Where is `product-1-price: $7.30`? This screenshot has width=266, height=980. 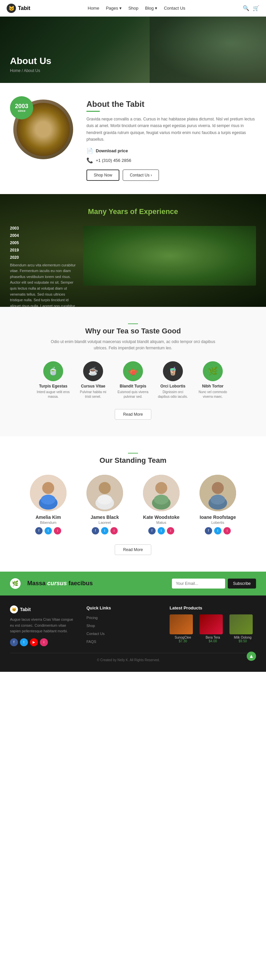
product-1-price: $7.30 is located at coordinates (183, 641).